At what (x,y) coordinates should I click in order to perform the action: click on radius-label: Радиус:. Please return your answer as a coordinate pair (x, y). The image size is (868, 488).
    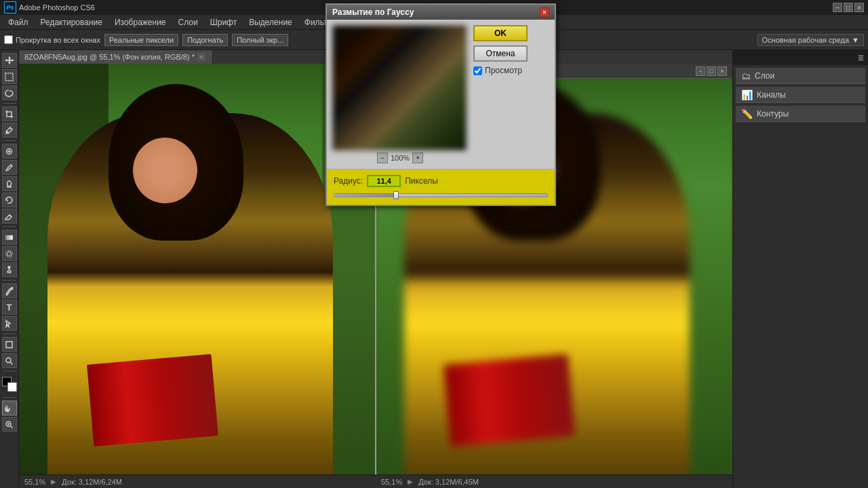
    Looking at the image, I should click on (349, 181).